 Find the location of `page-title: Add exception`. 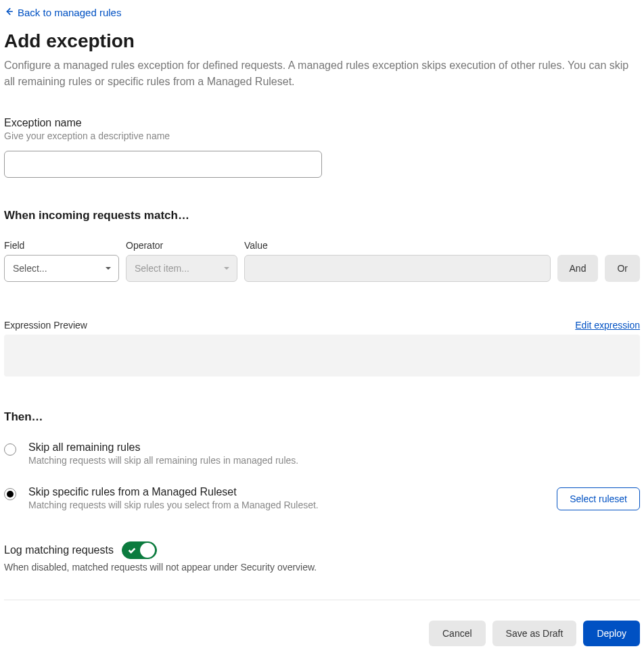

page-title: Add exception is located at coordinates (322, 41).